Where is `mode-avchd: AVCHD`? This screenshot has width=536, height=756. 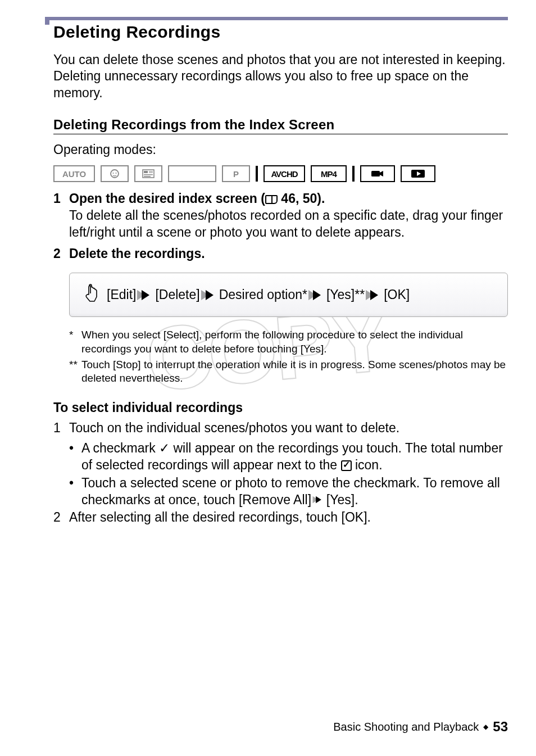 mode-avchd: AVCHD is located at coordinates (284, 174).